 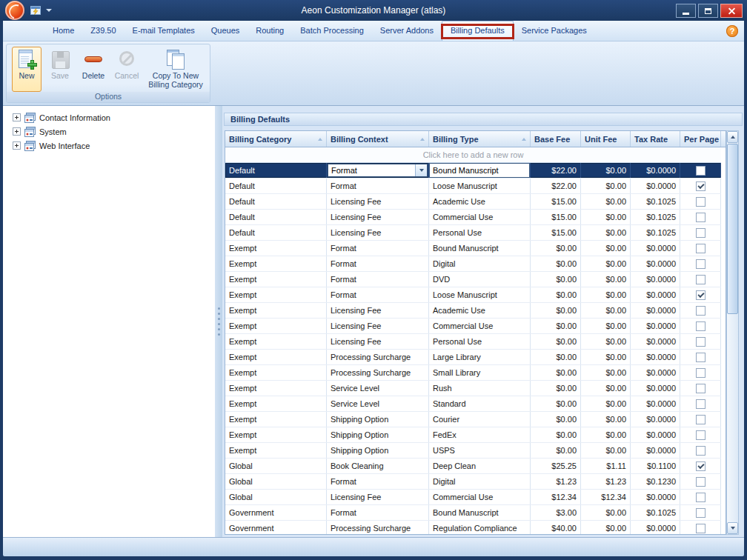 I want to click on scrollbar-thumb, so click(x=732, y=229).